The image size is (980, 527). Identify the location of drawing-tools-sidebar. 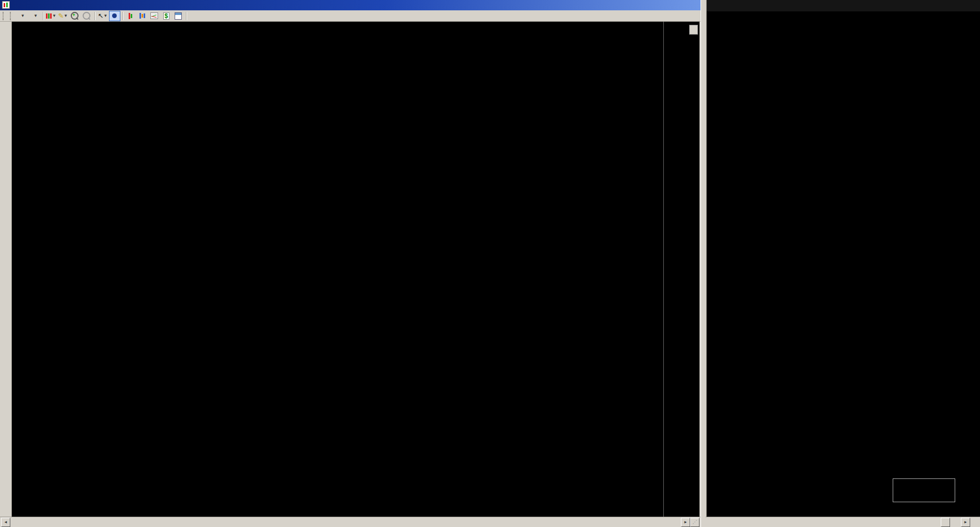
(6, 269).